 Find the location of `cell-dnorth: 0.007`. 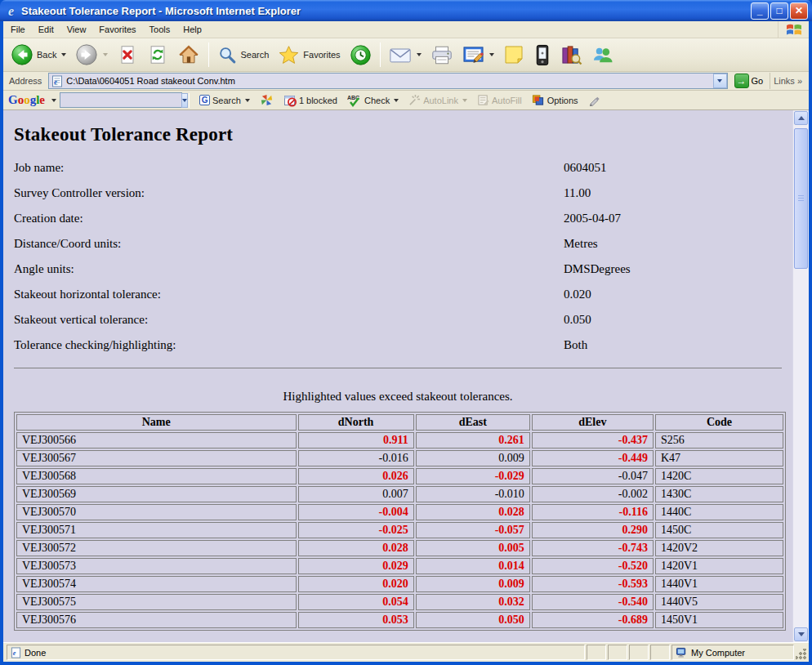

cell-dnorth: 0.007 is located at coordinates (356, 494).